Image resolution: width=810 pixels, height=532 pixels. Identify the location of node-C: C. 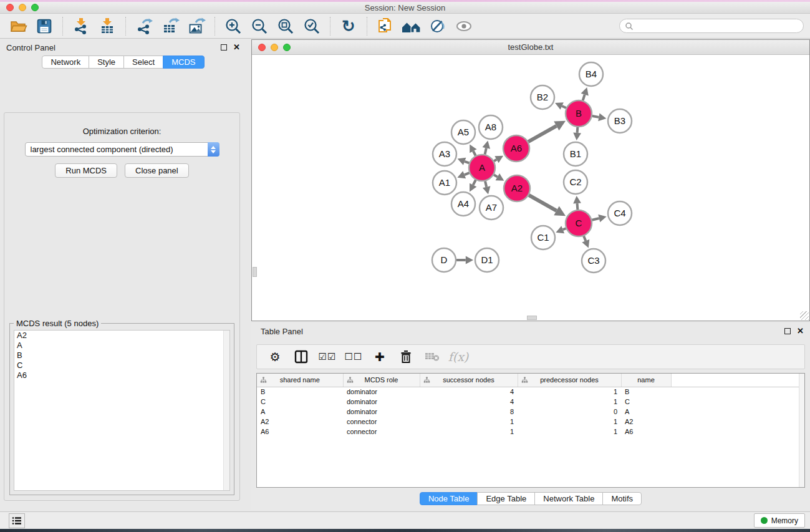
(579, 223).